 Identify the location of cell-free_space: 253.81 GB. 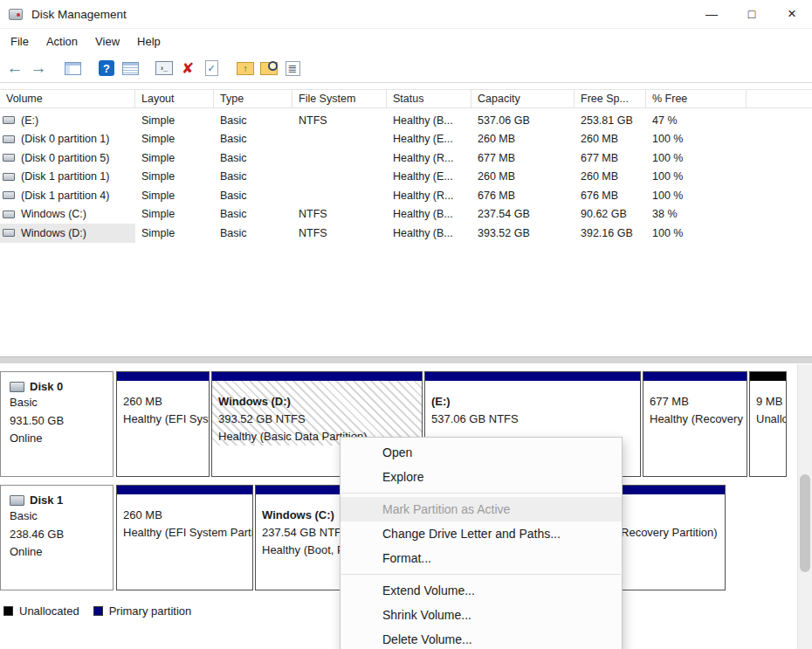
(610, 121).